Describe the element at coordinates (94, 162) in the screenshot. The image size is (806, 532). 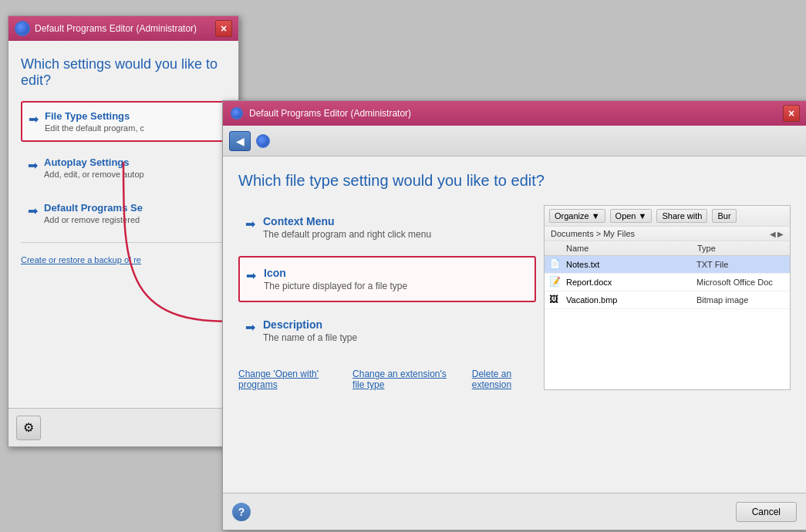
I see `autoplay-title: Autoplay Settings` at that location.